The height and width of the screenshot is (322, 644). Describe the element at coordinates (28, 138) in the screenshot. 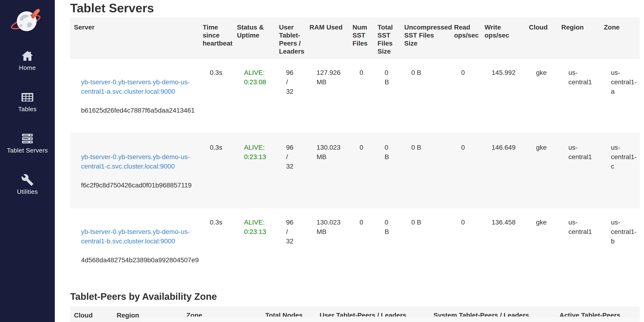

I see `tablet-servers-icon` at that location.